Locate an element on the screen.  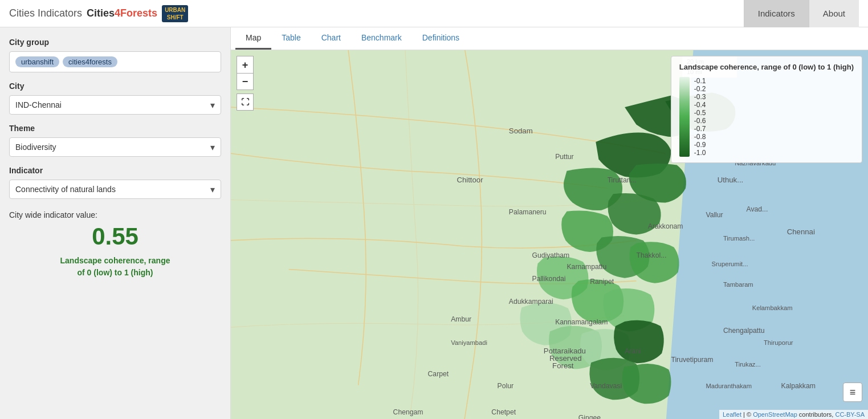
city-group-label: City group is located at coordinates (115, 42).